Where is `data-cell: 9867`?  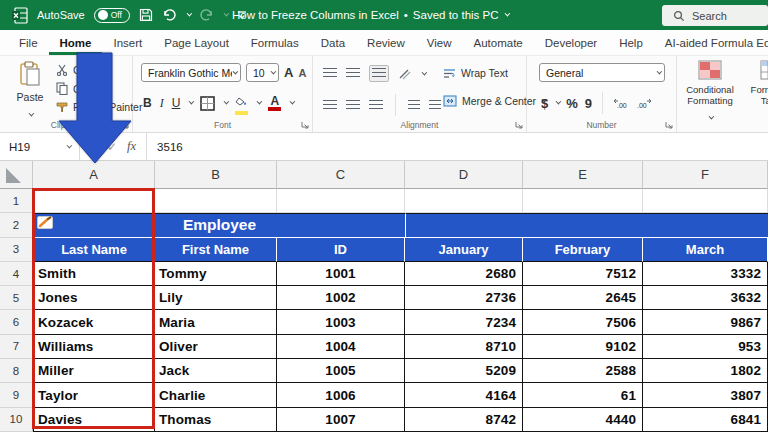
data-cell: 9867 is located at coordinates (706, 322).